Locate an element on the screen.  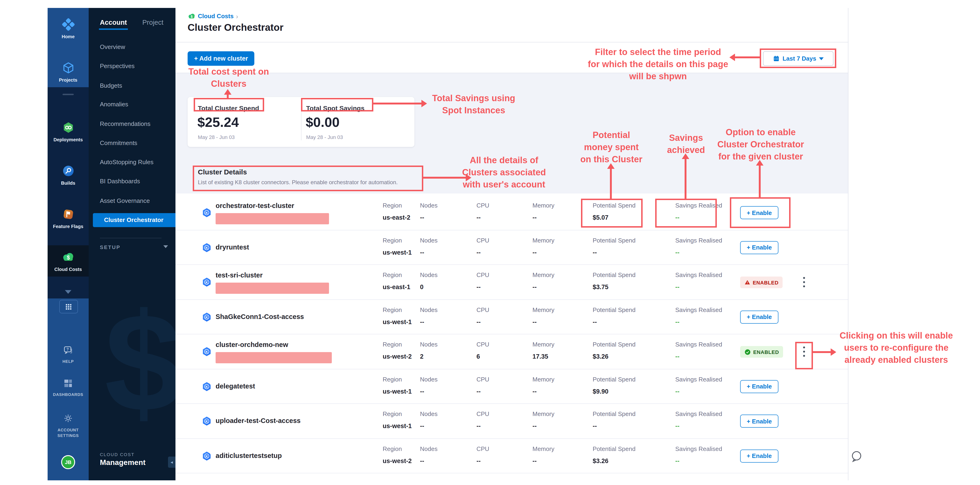
rail-dashboards: DASHBOARDS is located at coordinates (68, 387).